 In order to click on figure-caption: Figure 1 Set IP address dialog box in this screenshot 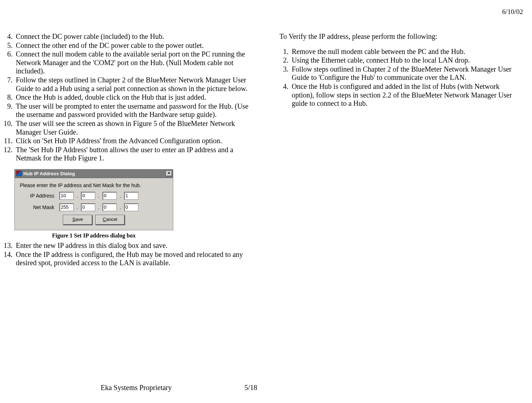, I will do `click(94, 236)`.